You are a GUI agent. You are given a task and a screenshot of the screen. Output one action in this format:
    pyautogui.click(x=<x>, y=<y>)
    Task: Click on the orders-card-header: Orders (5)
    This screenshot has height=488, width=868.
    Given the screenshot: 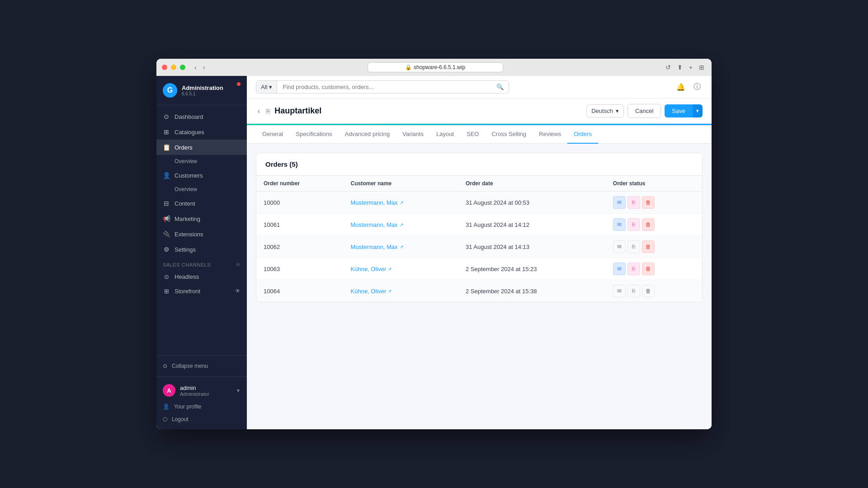 What is the action you would take?
    pyautogui.click(x=479, y=164)
    